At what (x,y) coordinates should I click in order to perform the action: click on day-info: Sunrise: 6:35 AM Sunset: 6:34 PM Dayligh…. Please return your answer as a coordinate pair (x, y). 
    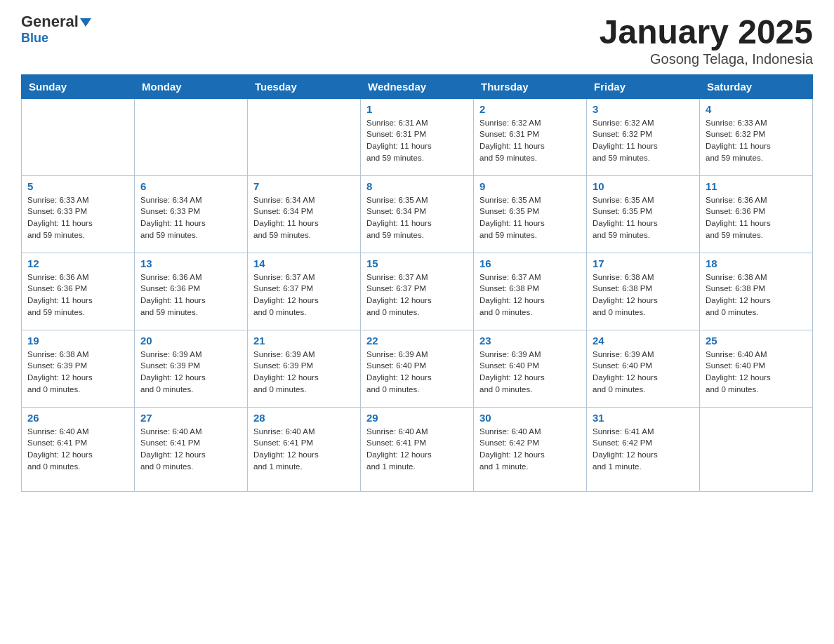
    Looking at the image, I should click on (417, 217).